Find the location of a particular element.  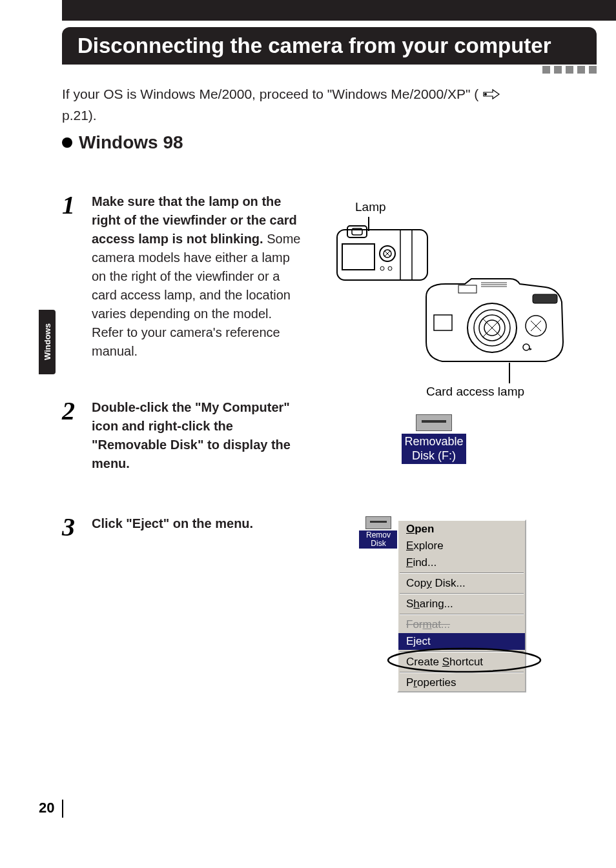

bullet-icon is located at coordinates (67, 143).